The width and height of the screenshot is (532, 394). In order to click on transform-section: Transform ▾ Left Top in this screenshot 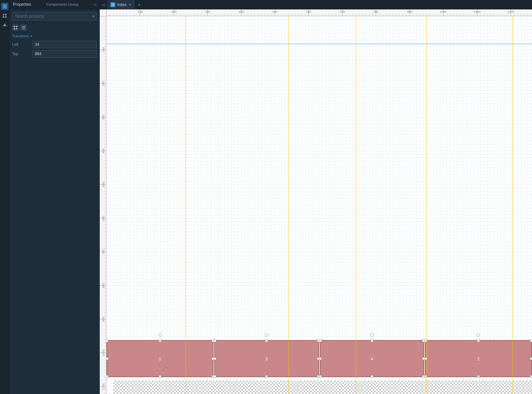, I will do `click(55, 47)`.